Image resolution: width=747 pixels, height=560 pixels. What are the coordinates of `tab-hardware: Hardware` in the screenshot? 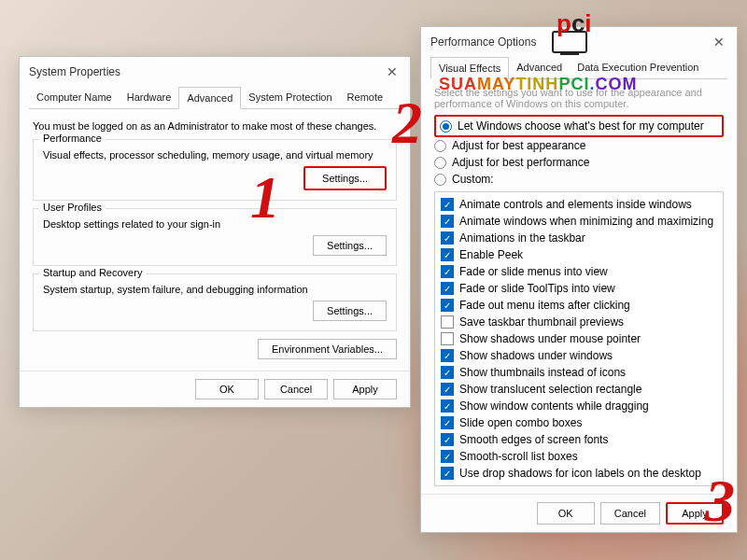 It's located at (149, 97).